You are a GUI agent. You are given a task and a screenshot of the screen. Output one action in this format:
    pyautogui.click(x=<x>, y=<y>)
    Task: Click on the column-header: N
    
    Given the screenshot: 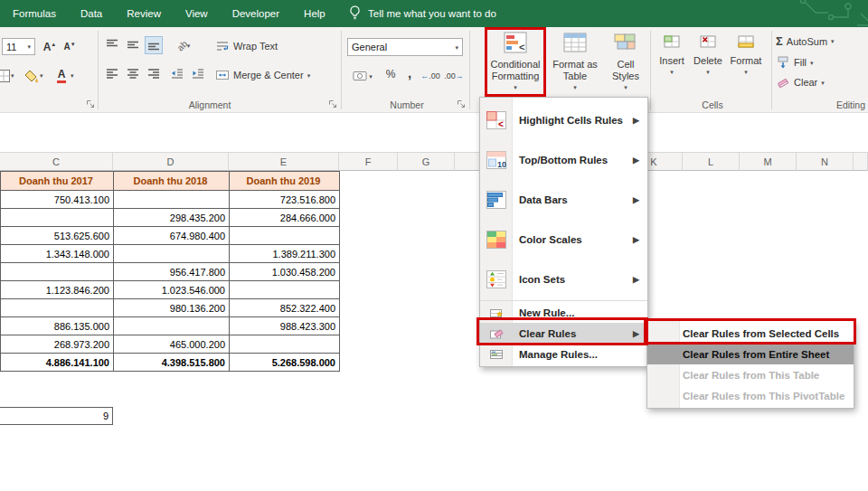 What is the action you would take?
    pyautogui.click(x=825, y=161)
    